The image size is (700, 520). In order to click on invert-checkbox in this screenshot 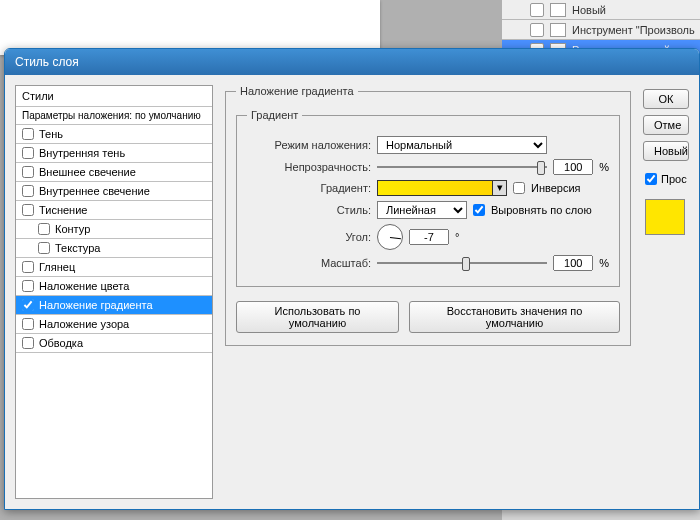, I will do `click(519, 188)`.